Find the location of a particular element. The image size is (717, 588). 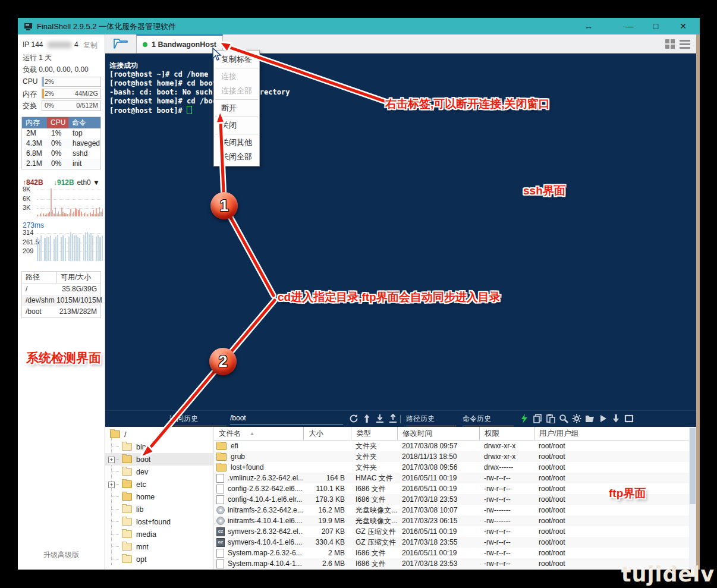

tree-item-mnt: mnt is located at coordinates (159, 547).